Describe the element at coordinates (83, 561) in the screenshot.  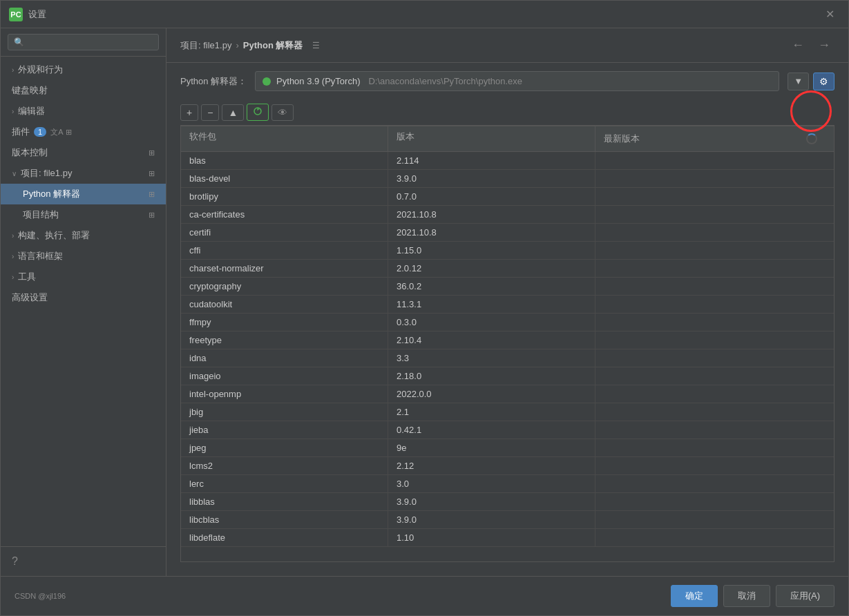
I see `sidebar-bottom: ?` at that location.